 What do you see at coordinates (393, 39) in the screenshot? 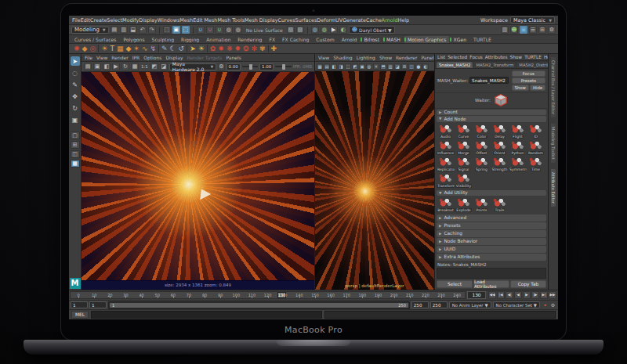
I see `shelf-tab: MASH` at bounding box center [393, 39].